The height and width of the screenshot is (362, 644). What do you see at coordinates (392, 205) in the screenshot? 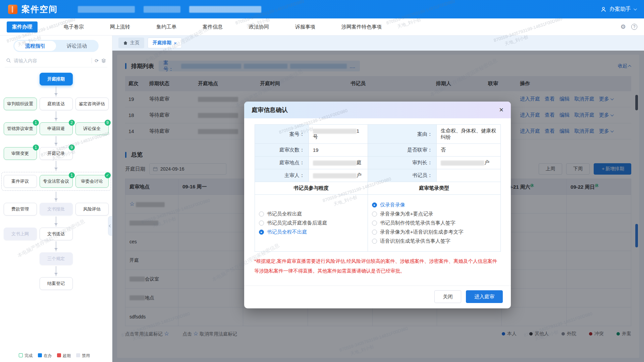
I see `radio-label: 仅录音录像` at bounding box center [392, 205].